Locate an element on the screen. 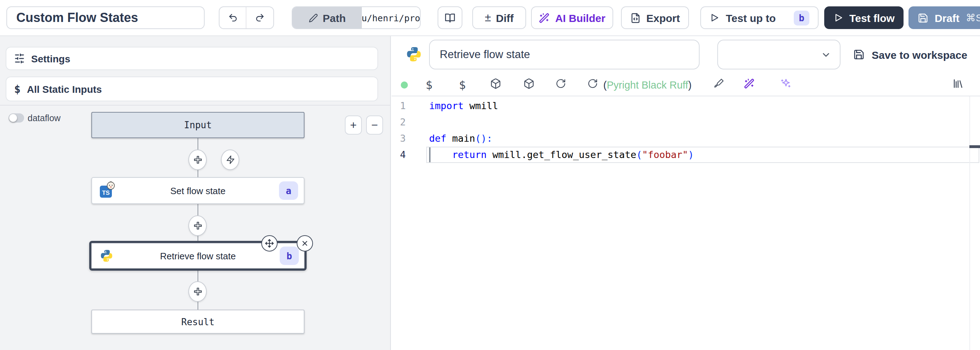 This screenshot has height=350, width=980. wand-sparkles-icon is located at coordinates (544, 18).